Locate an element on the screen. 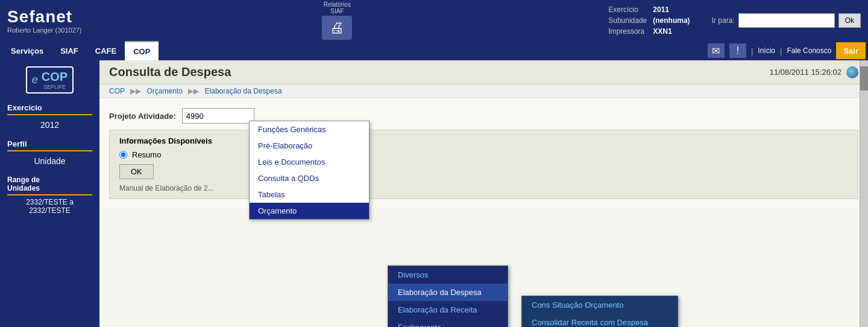 The image size is (868, 327). orc-menu-fechamento: Fechamento is located at coordinates (448, 323).